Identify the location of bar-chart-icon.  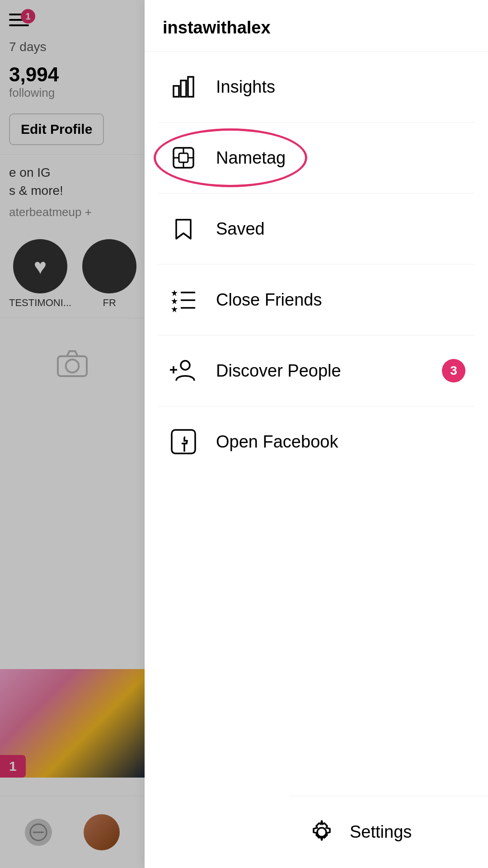
(183, 87).